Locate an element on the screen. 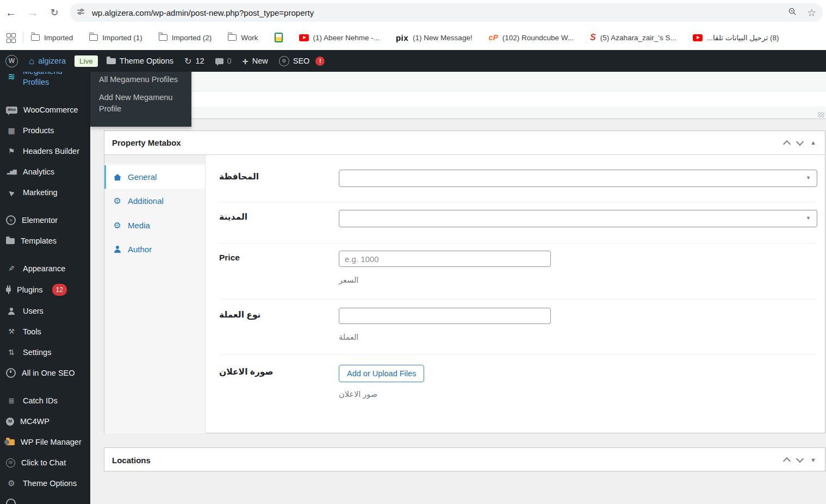  sidebar-item-click-to-chat: Click to Chat is located at coordinates (45, 463).